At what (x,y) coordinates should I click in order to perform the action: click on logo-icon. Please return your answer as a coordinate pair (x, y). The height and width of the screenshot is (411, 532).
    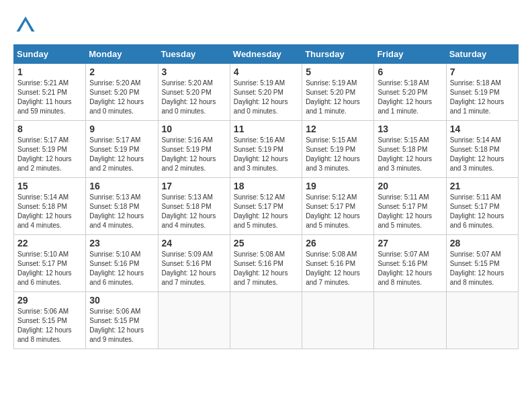
    Looking at the image, I should click on (26, 26).